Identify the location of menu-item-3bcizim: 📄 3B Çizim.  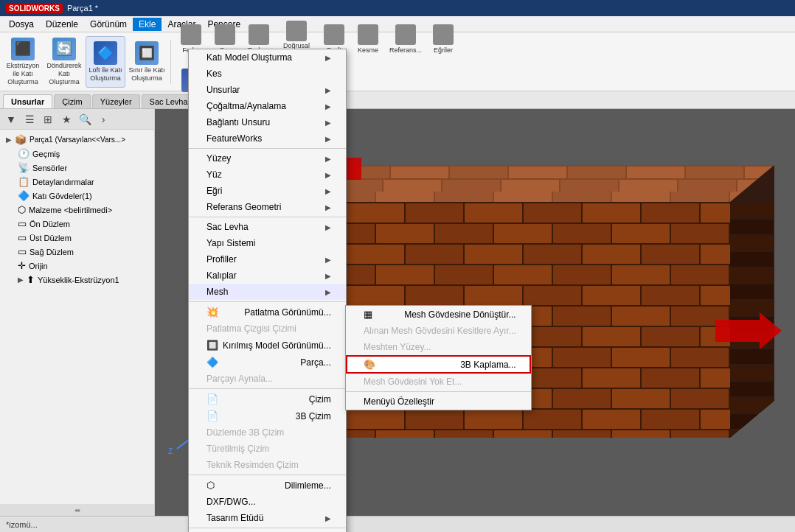
(267, 416).